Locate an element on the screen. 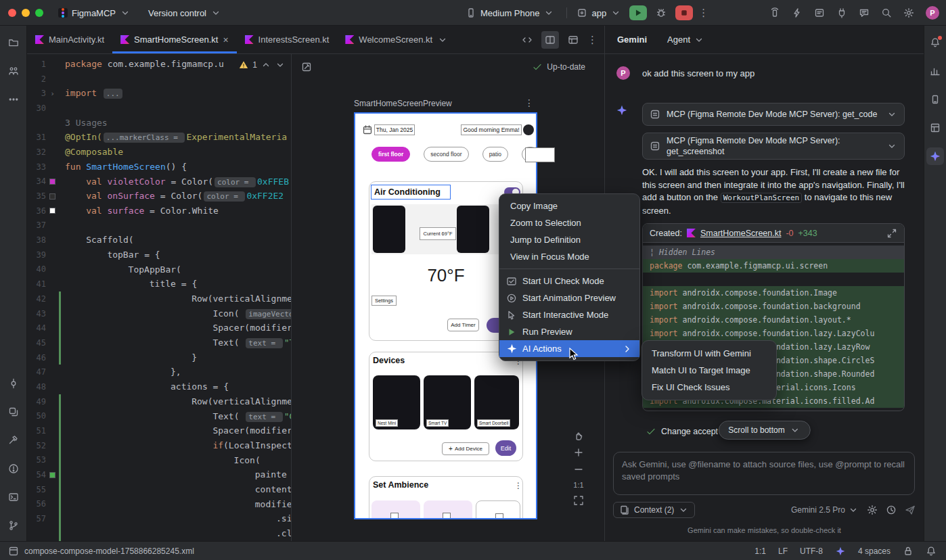  tab-welcomescreen: WelcomeScreen.kt is located at coordinates (397, 39).